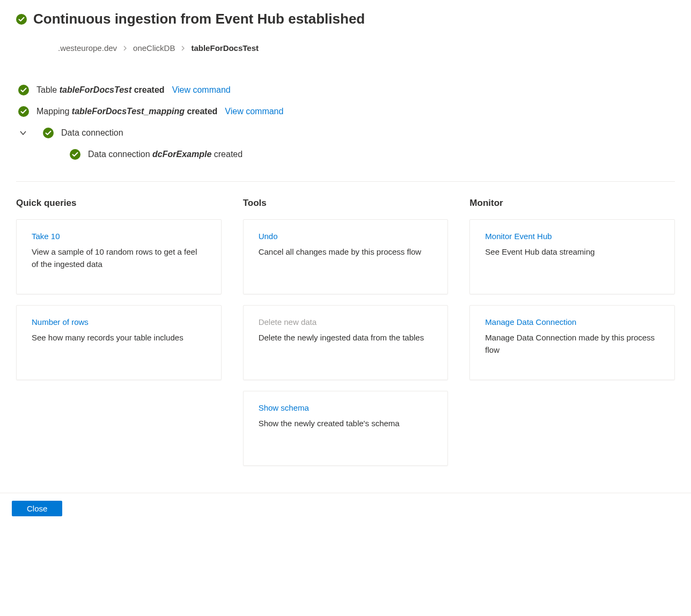 This screenshot has width=691, height=616. Describe the element at coordinates (182, 154) in the screenshot. I see `status-dc-name: dcForExample` at that location.